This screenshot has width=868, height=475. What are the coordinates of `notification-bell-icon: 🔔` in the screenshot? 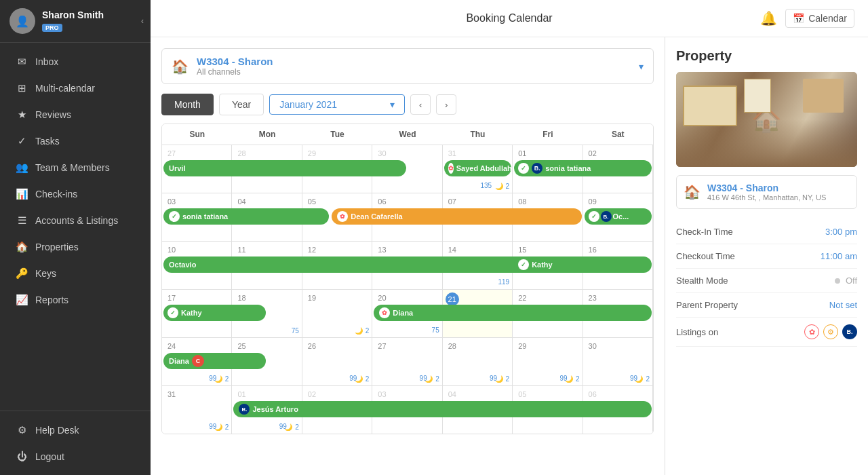 It's located at (769, 18).